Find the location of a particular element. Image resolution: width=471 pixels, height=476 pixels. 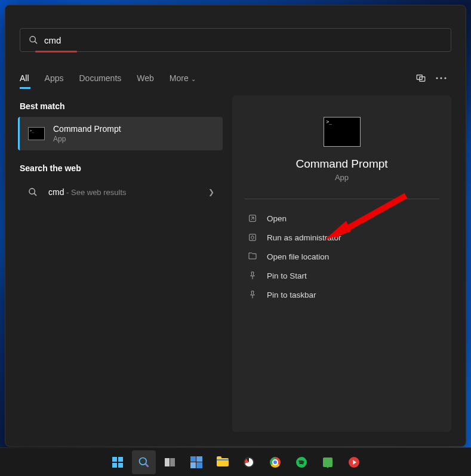

more-options-icon is located at coordinates (441, 78).